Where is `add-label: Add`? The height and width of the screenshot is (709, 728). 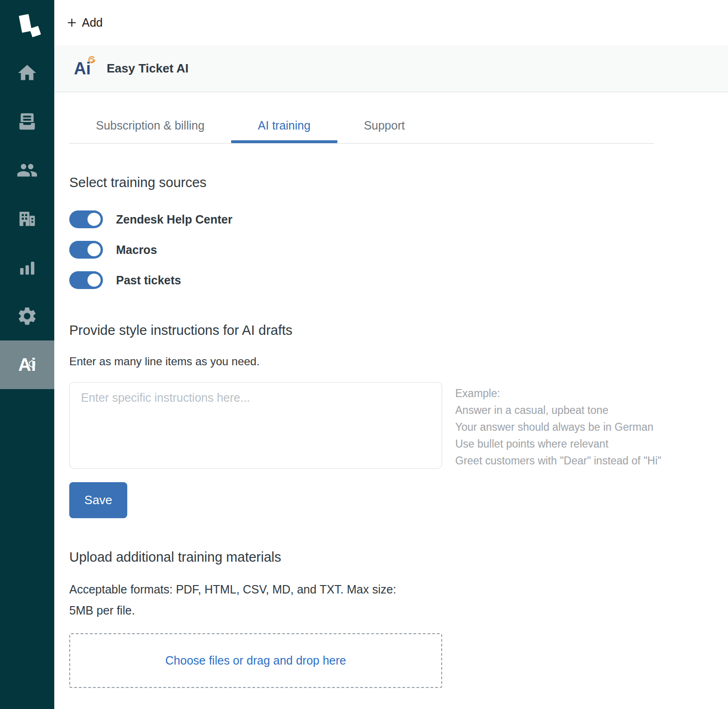
add-label: Add is located at coordinates (92, 22).